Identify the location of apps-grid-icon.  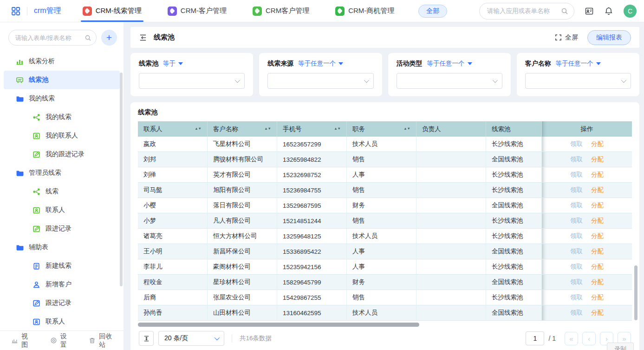
(16, 11).